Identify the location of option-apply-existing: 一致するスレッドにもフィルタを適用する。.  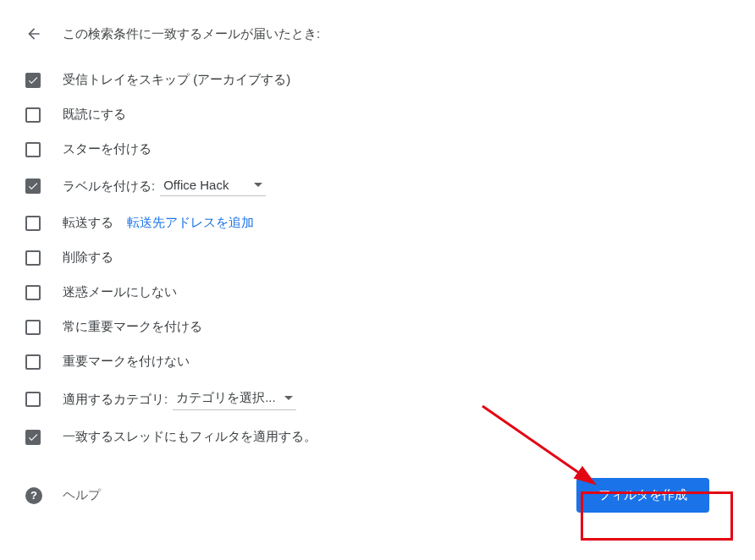
(378, 436).